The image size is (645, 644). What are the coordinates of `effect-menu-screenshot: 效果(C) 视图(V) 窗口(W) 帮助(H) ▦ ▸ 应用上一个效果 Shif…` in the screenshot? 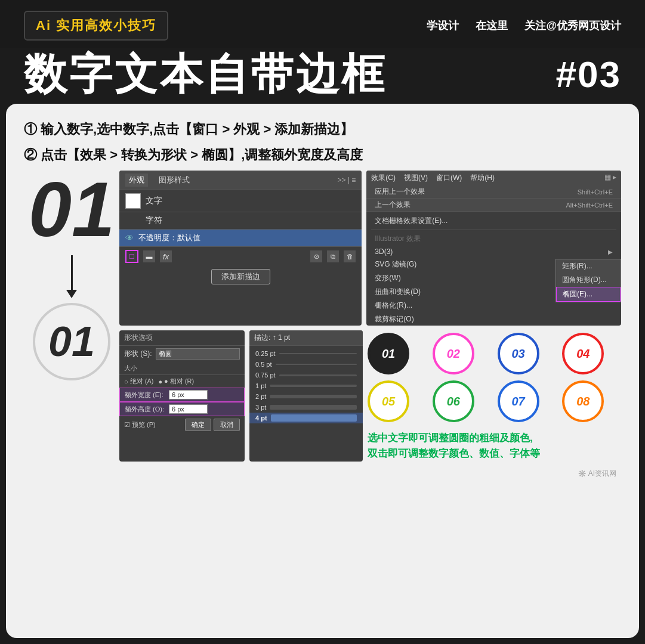 It's located at (494, 248).